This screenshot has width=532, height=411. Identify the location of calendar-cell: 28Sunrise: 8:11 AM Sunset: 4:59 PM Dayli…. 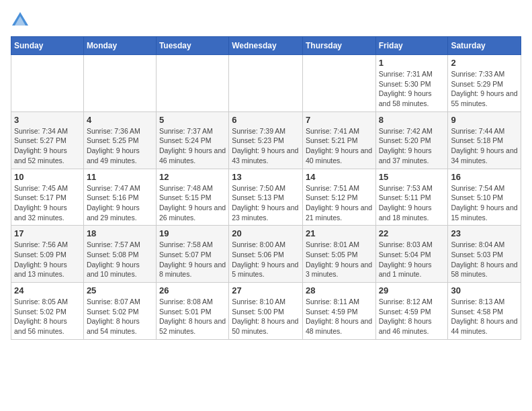
(339, 312).